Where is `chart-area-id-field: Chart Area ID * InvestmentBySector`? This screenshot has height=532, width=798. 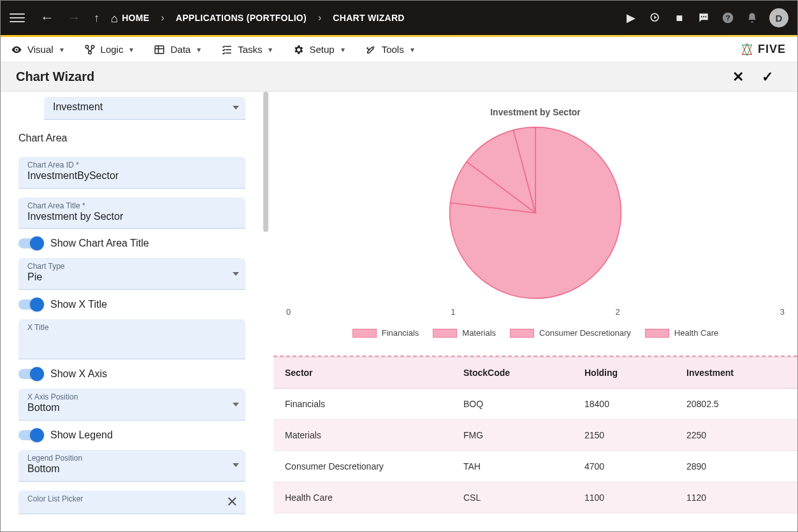
chart-area-id-field: Chart Area ID * InvestmentBySector is located at coordinates (132, 173).